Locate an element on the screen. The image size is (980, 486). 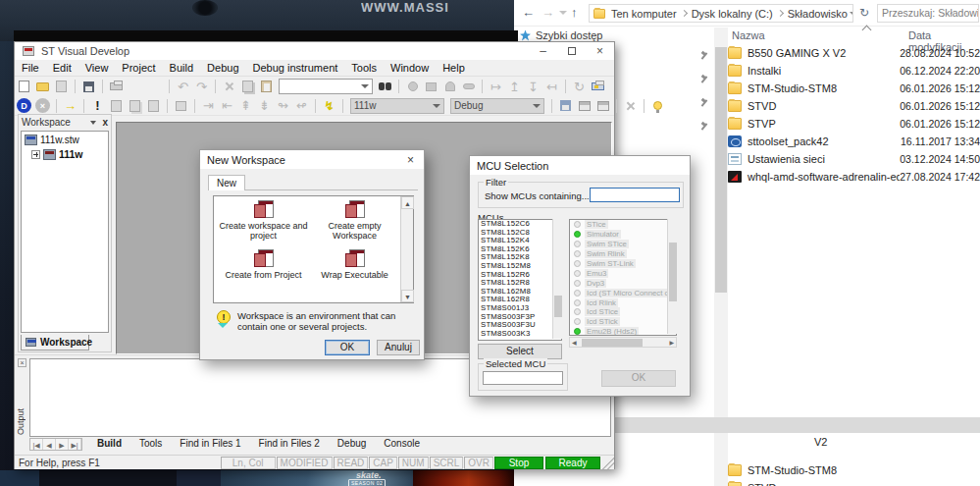
cut-icon is located at coordinates (230, 86).